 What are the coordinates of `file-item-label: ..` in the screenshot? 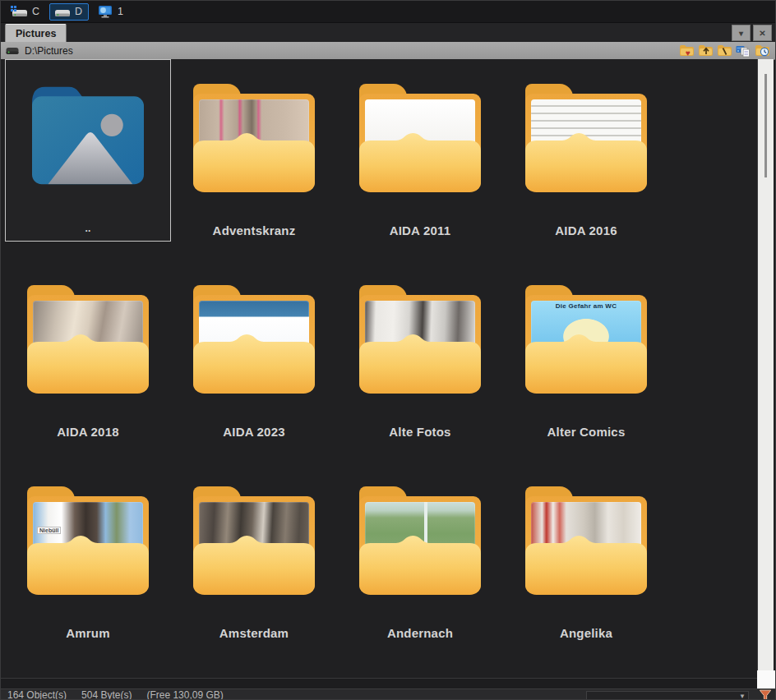 It's located at (88, 228).